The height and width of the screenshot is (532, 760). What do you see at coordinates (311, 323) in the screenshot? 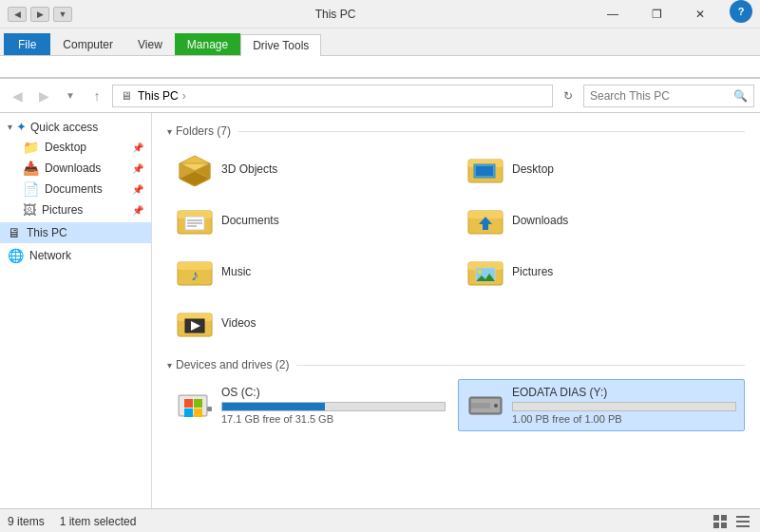
I see `folder-item-videos: Videos` at bounding box center [311, 323].